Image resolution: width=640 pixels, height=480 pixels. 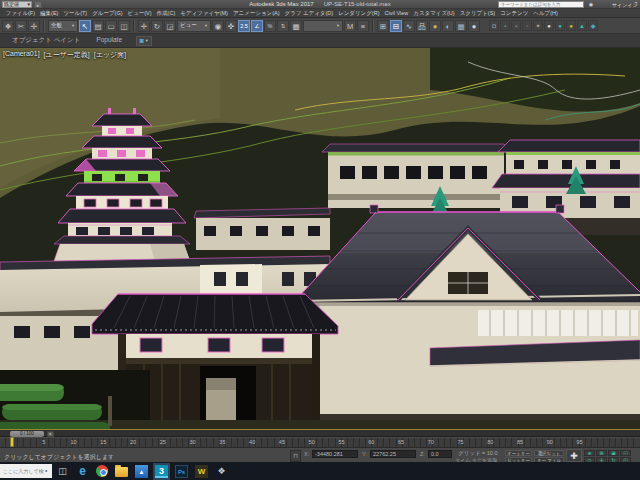 I want to click on angle-snap-icon: ∠, so click(x=257, y=26).